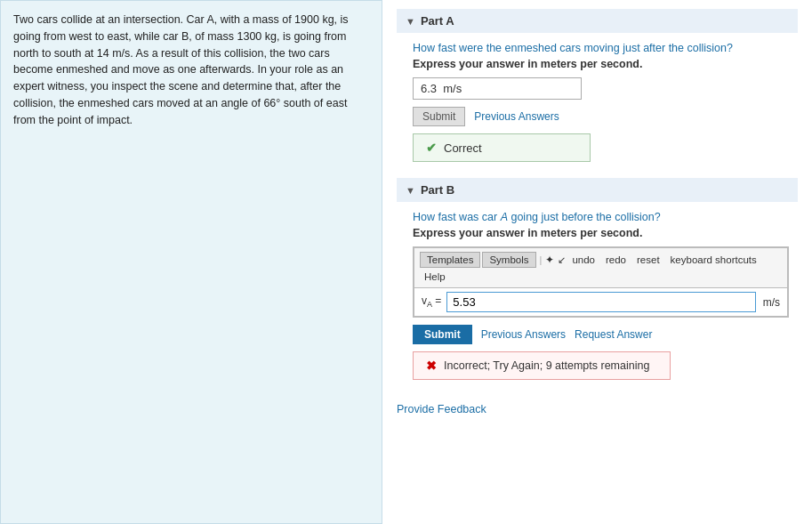  What do you see at coordinates (601, 217) in the screenshot?
I see `part-b-question: How fast was car A going just before the…` at bounding box center [601, 217].